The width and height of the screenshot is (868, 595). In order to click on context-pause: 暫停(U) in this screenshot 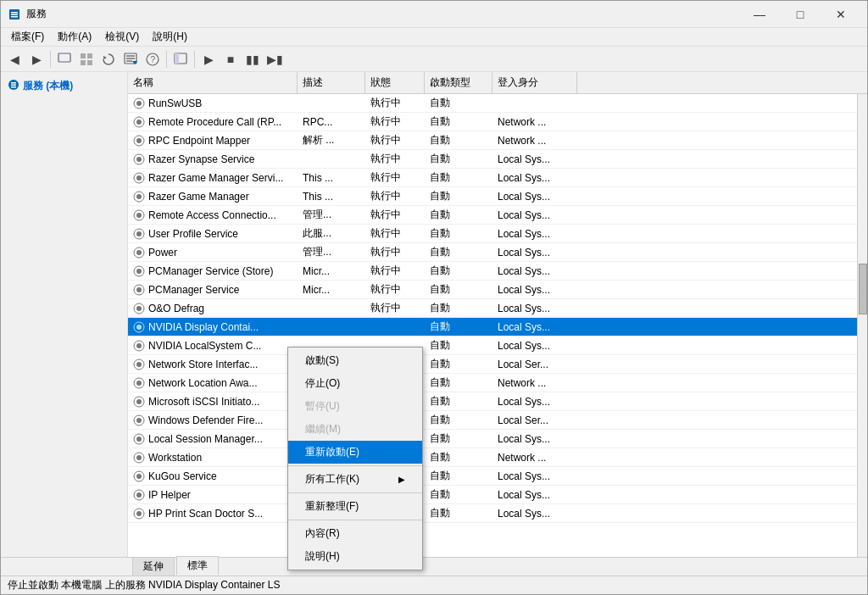, I will do `click(355, 407)`.